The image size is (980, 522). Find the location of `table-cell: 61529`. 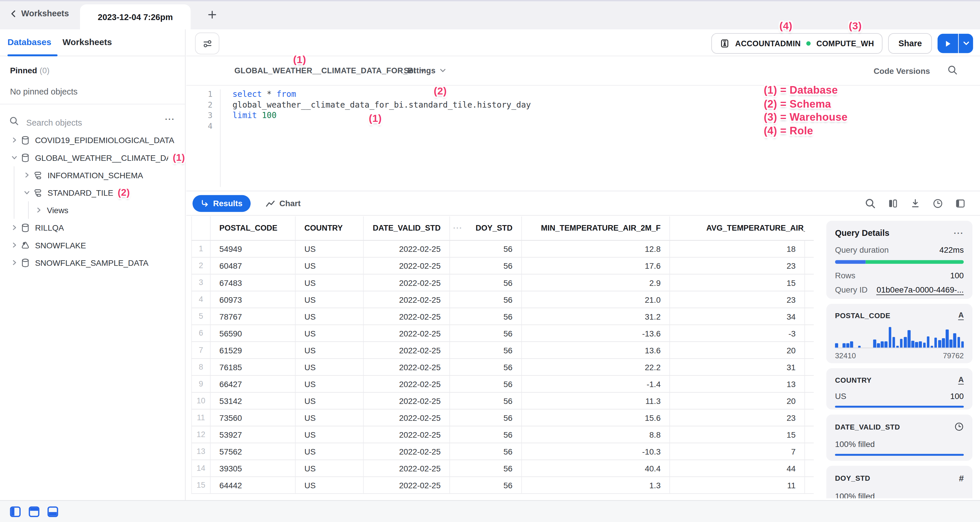

table-cell: 61529 is located at coordinates (253, 350).